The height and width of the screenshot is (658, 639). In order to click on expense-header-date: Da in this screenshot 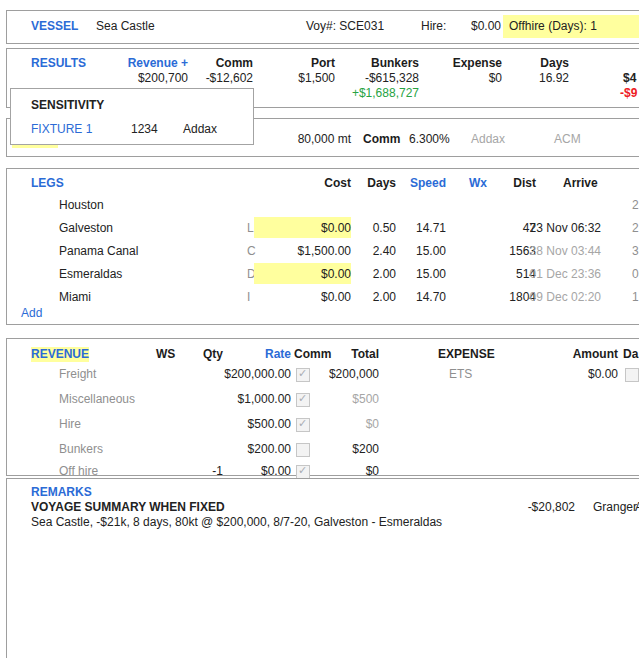, I will do `click(630, 354)`.